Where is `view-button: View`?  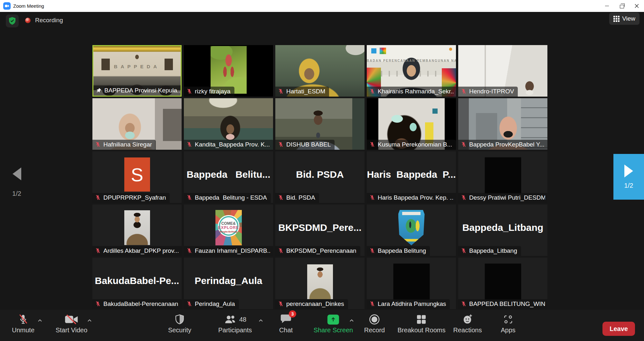 view-button: View is located at coordinates (624, 19).